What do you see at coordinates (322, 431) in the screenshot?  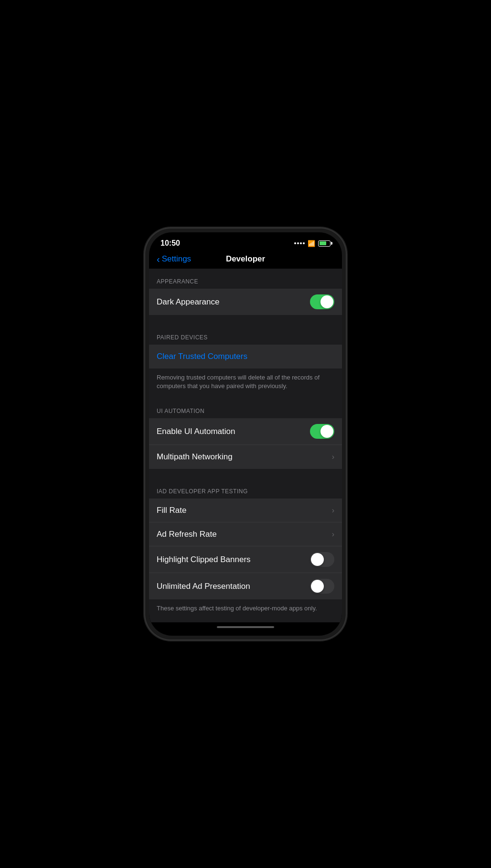 I see `enable-ui-automation-toggle` at bounding box center [322, 431].